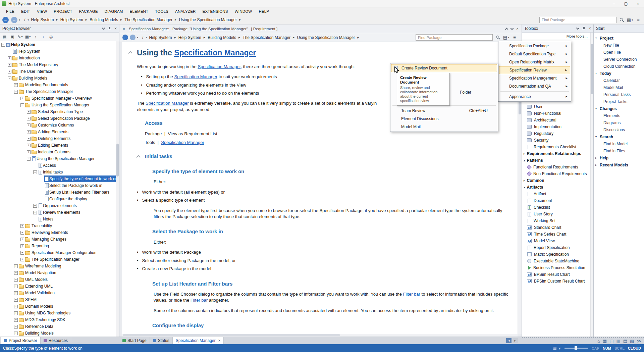 This screenshot has width=644, height=352. Describe the element at coordinates (58, 125) in the screenshot. I see `tree-item-customize-columns: +Customize Columns` at that location.